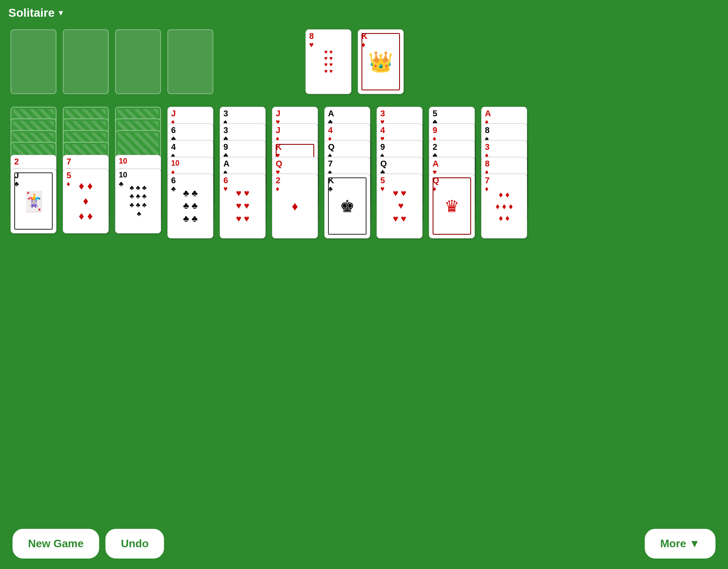  What do you see at coordinates (680, 544) in the screenshot?
I see `more-button: More ▼` at bounding box center [680, 544].